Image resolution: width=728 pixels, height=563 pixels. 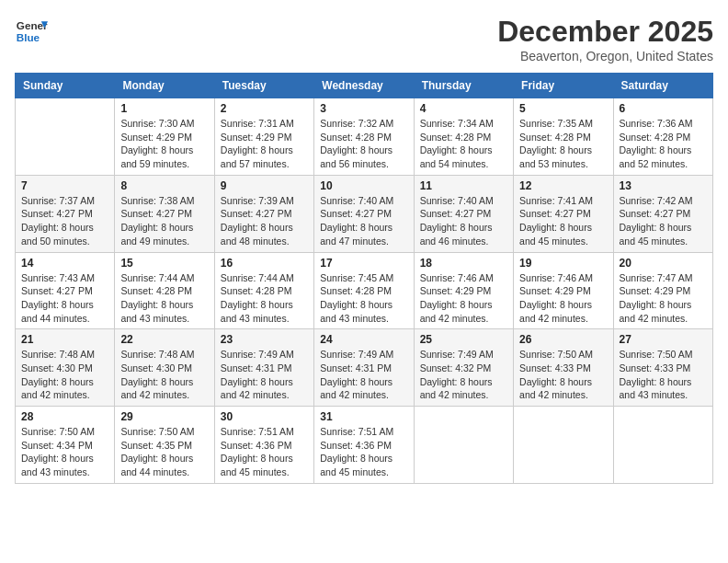 What do you see at coordinates (563, 86) in the screenshot?
I see `weekday-header: Friday` at bounding box center [563, 86].